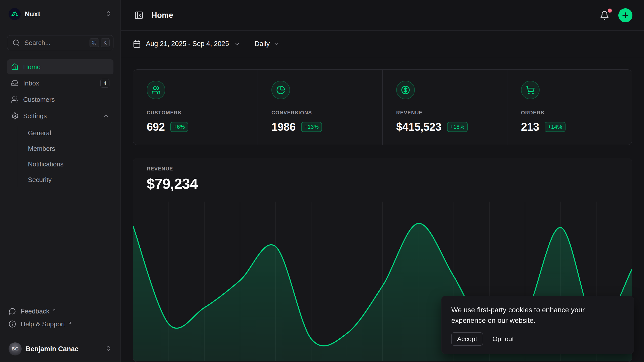 Image resolution: width=644 pixels, height=362 pixels. What do you see at coordinates (60, 67) in the screenshot?
I see `sidebar-item-home: Home` at bounding box center [60, 67].